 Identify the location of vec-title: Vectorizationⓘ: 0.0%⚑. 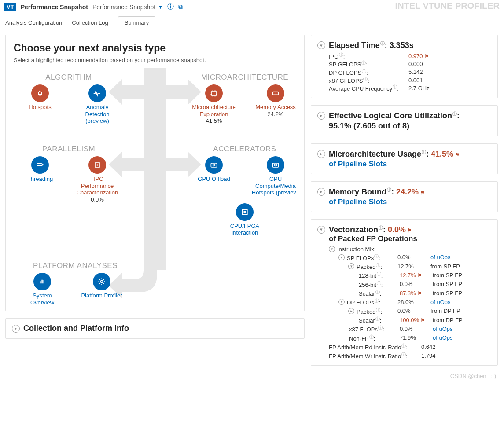
(371, 230).